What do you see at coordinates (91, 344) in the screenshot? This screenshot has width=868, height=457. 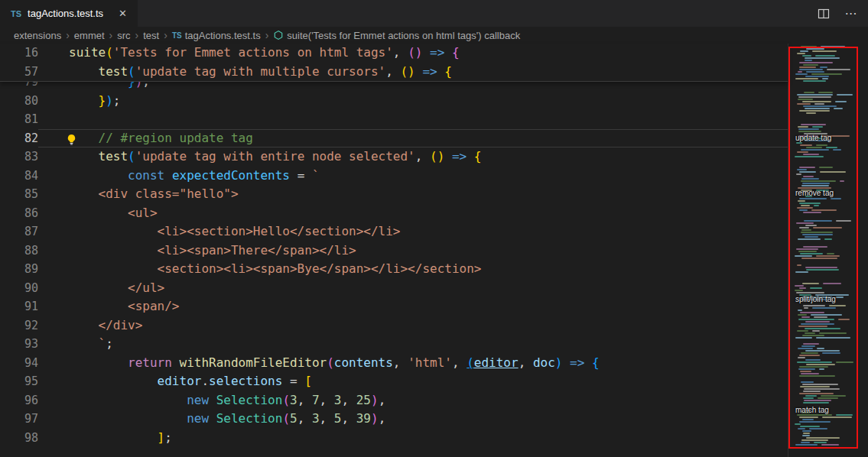 I see `code-text: `;` at bounding box center [91, 344].